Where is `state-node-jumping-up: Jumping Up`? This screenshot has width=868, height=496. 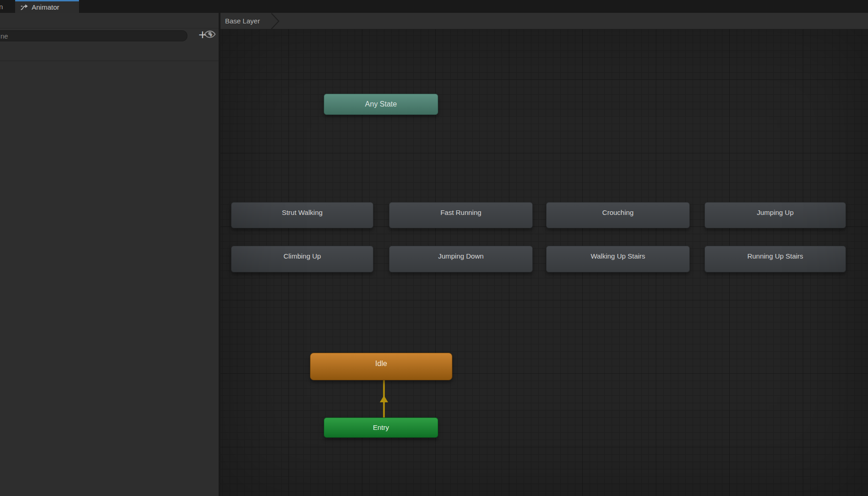 state-node-jumping-up: Jumping Up is located at coordinates (775, 215).